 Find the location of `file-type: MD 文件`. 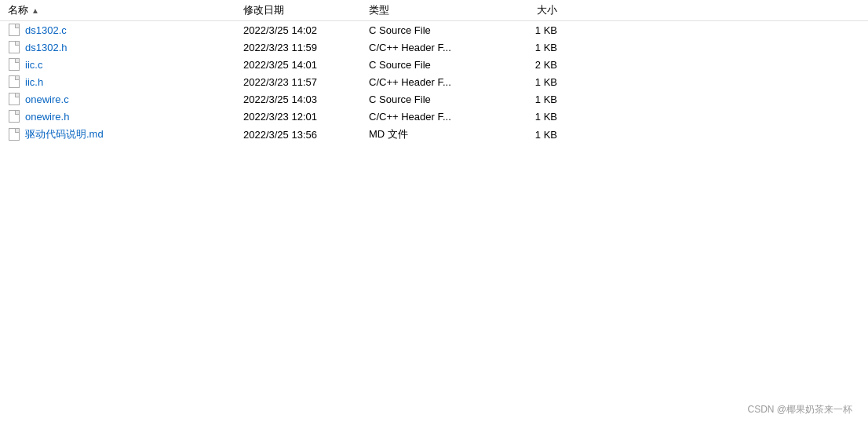

file-type: MD 文件 is located at coordinates (432, 134).